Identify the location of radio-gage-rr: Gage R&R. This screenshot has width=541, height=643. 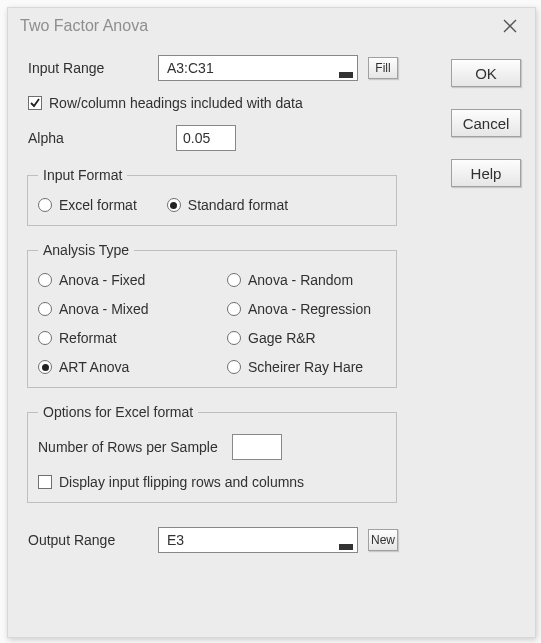
(306, 338).